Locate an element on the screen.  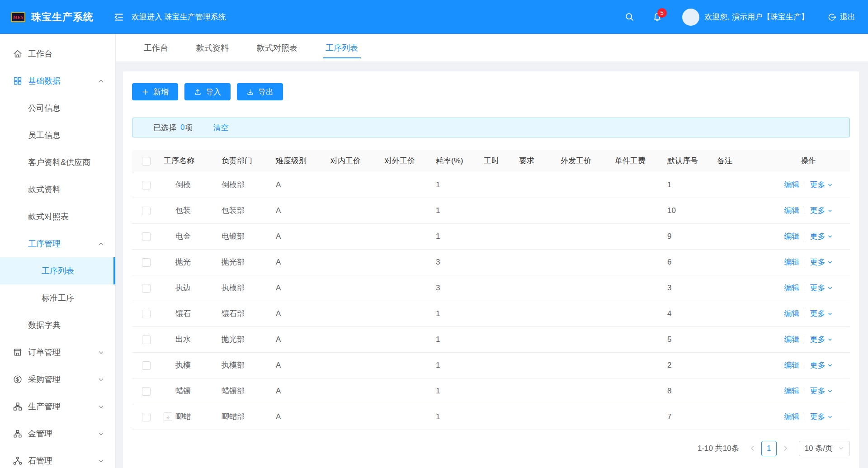
page-size-select: 10 条/页 is located at coordinates (825, 449).